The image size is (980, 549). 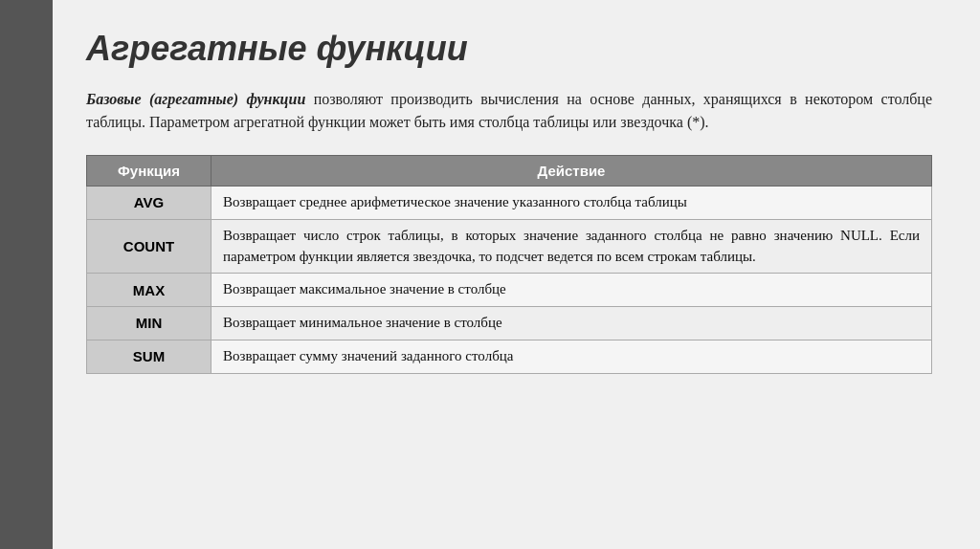 What do you see at coordinates (572, 356) in the screenshot?
I see `function-desc-cell: Возвращает сумму значений заданного стол…` at bounding box center [572, 356].